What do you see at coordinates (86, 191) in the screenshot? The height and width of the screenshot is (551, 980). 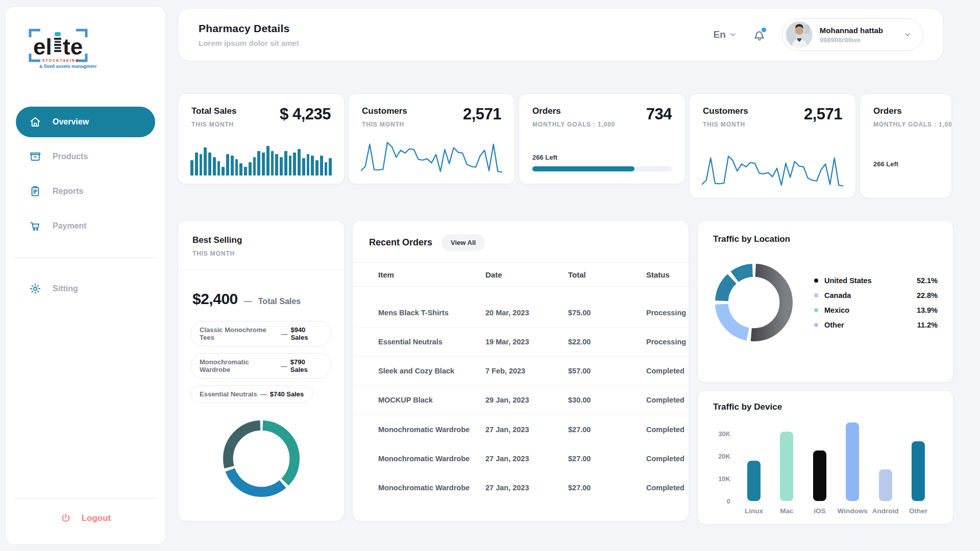 I see `sidebar-item-reports: Reports` at bounding box center [86, 191].